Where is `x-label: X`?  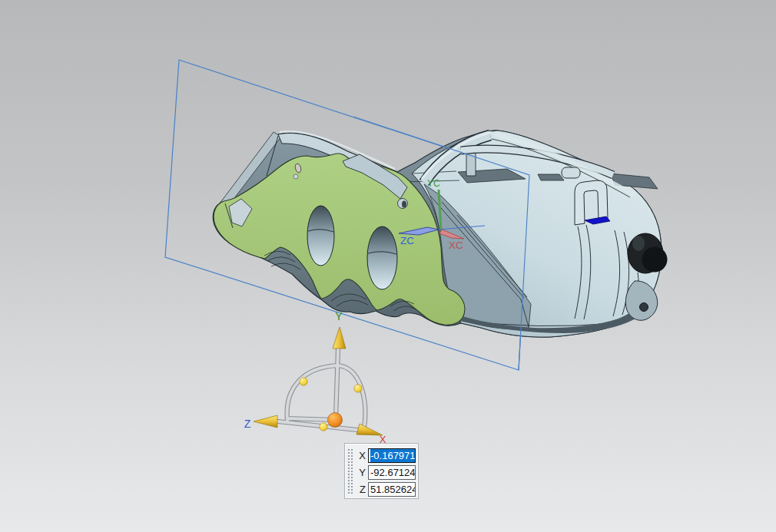
x-label: X is located at coordinates (361, 456).